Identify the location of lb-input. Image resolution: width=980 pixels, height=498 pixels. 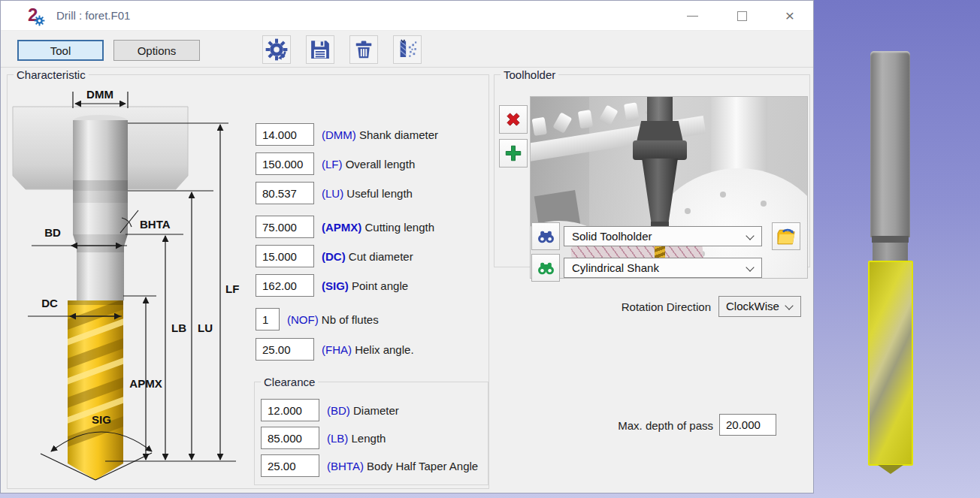
(290, 438).